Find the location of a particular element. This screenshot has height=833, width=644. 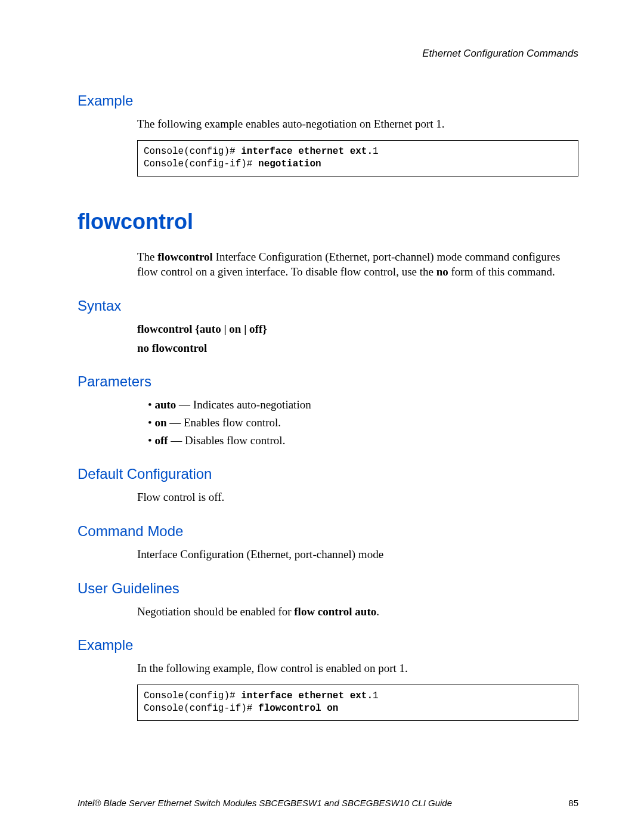

param-auto: auto — Indicates auto-negotiation is located at coordinates (363, 405).